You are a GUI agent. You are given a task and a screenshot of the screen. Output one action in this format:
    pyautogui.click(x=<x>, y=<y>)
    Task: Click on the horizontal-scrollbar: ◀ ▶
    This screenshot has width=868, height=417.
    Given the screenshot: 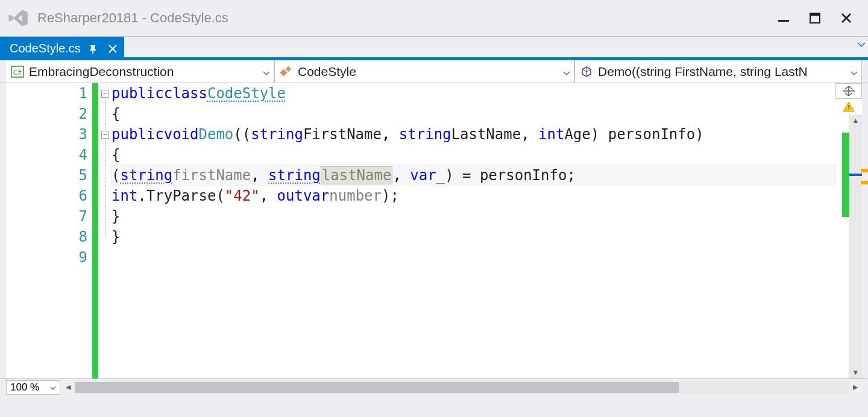 What is the action you would take?
    pyautogui.click(x=462, y=387)
    